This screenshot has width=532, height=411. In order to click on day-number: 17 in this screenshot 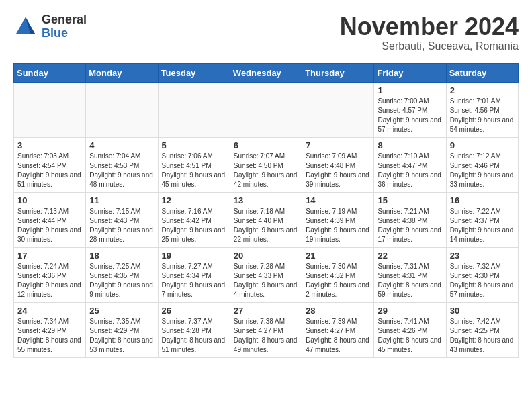, I will do `click(50, 255)`.